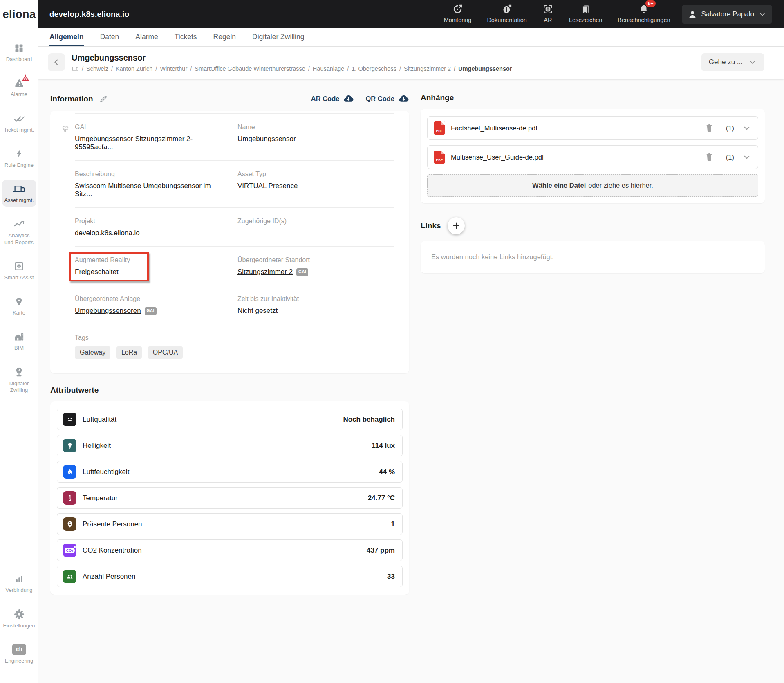 The image size is (784, 683). What do you see at coordinates (720, 128) in the screenshot?
I see `divider` at bounding box center [720, 128].